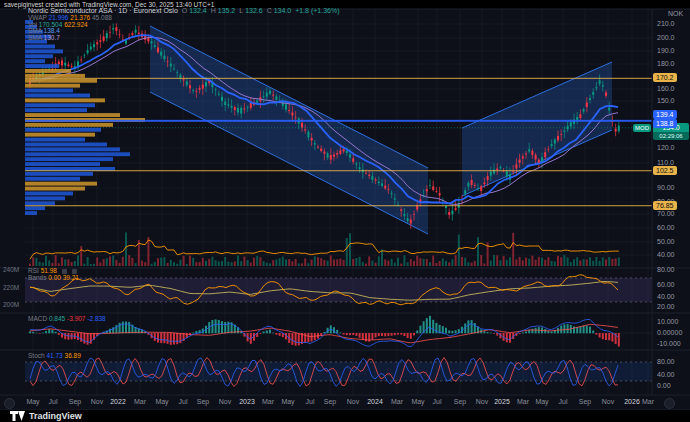 The height and width of the screenshot is (422, 690). Describe the element at coordinates (18, 416) in the screenshot. I see `tradingview-logo-icon` at that location.